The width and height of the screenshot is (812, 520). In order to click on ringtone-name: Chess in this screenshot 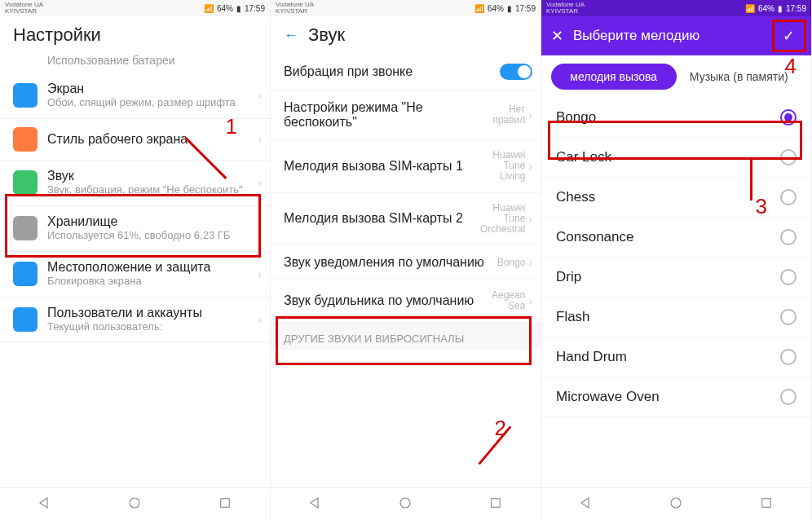, I will do `click(669, 197)`.